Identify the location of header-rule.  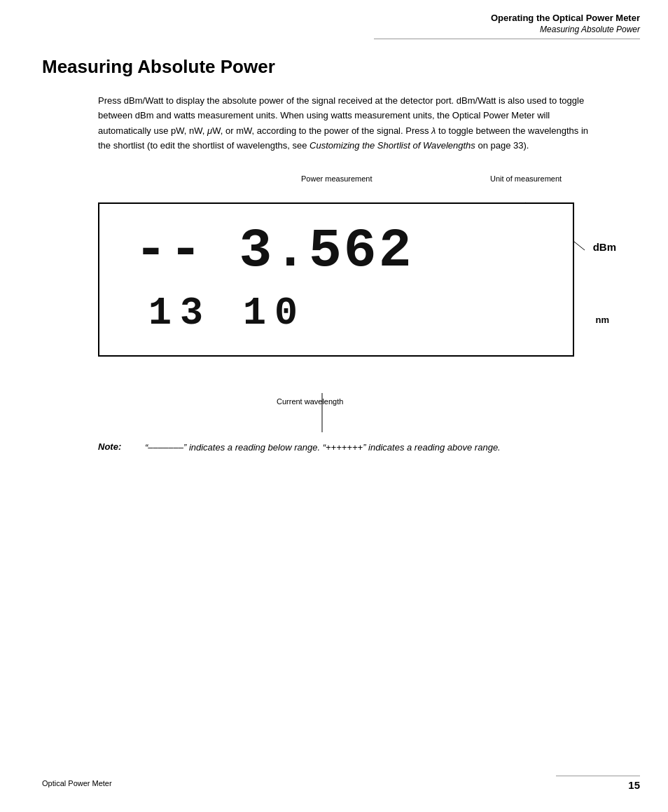
(507, 39).